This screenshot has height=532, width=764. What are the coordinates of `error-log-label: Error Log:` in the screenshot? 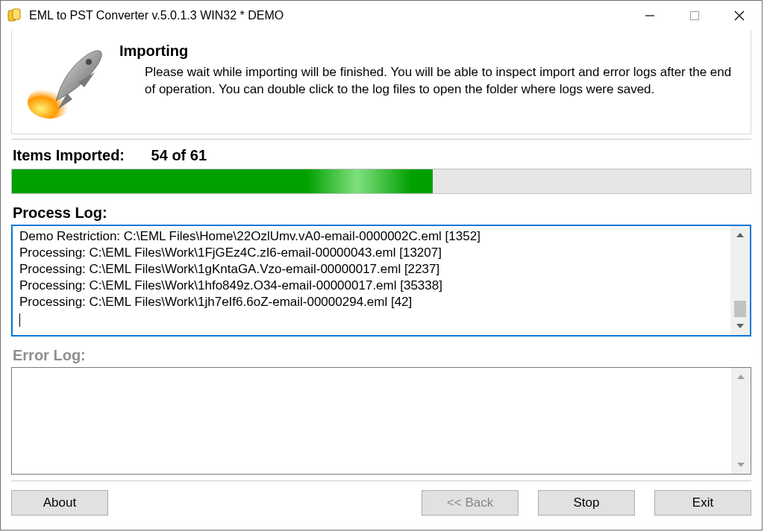 It's located at (382, 355).